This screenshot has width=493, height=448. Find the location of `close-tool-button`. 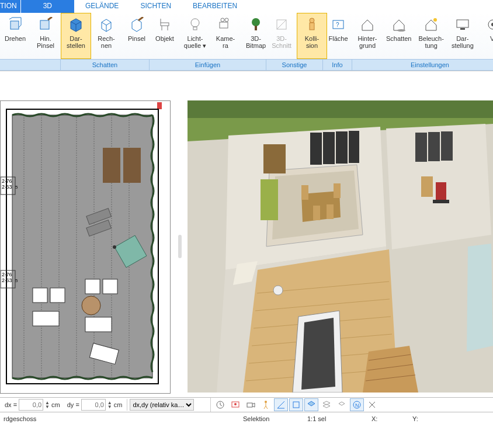

close-tool-button is located at coordinates (372, 405).